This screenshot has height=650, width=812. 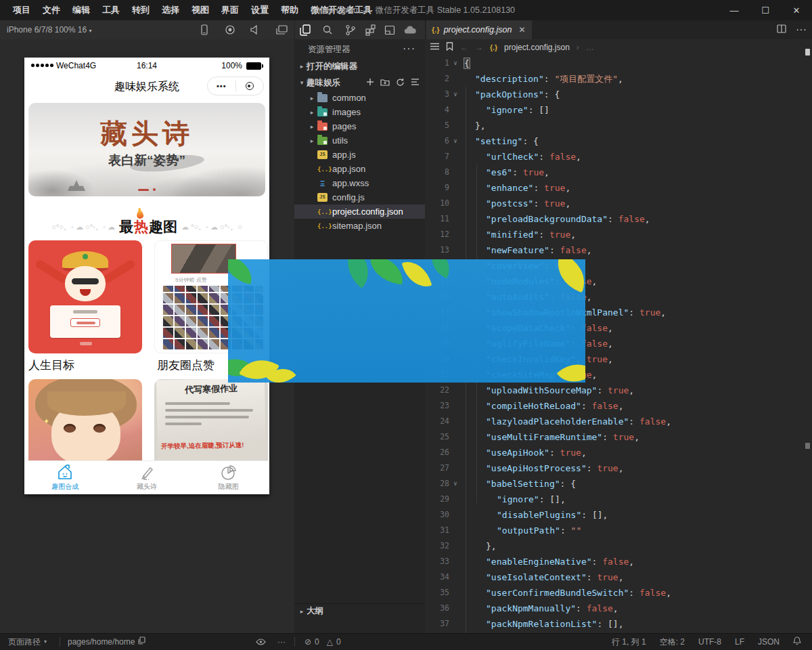 What do you see at coordinates (141, 10) in the screenshot?
I see `menu-item: 转到` at bounding box center [141, 10].